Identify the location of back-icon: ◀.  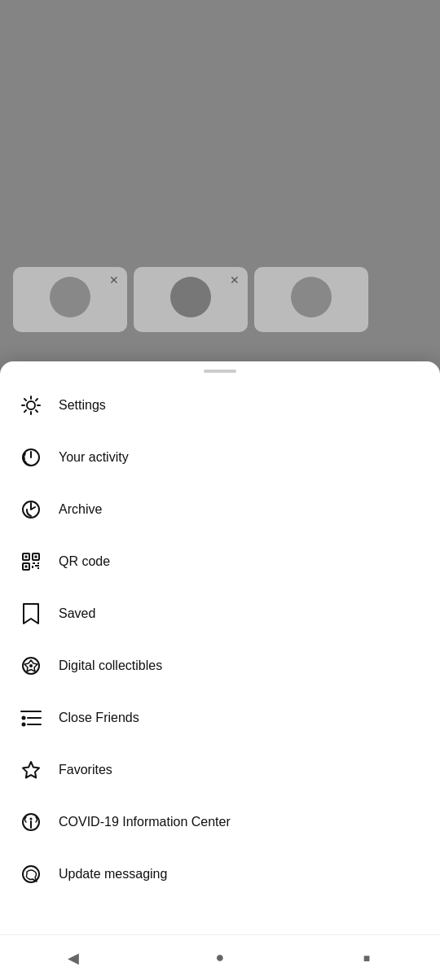
(73, 958).